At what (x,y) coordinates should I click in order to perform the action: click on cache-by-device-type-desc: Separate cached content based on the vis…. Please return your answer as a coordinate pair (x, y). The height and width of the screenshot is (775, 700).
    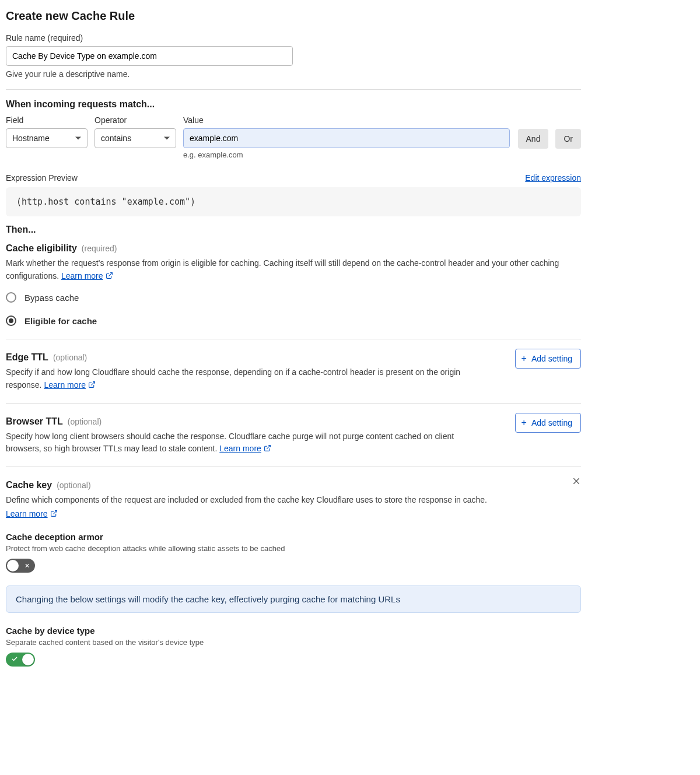
    Looking at the image, I should click on (293, 643).